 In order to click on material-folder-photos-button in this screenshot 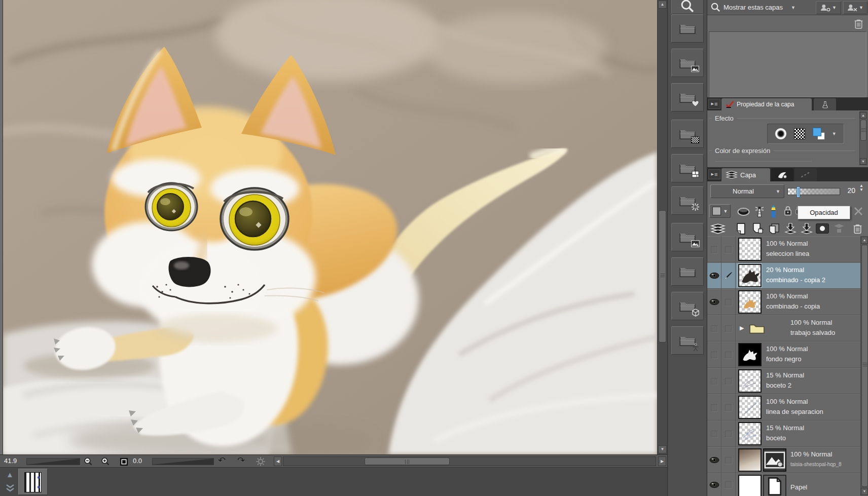, I will do `click(688, 237)`.